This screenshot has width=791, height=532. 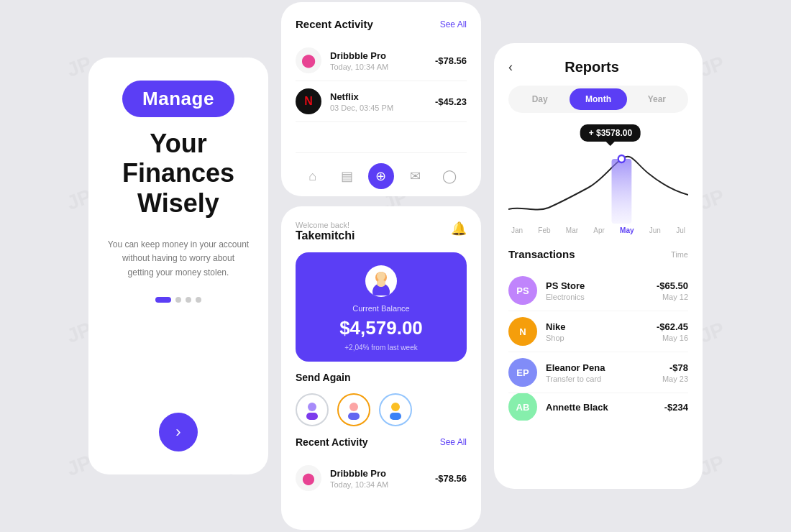 What do you see at coordinates (449, 176) in the screenshot?
I see `nav-profile: ◯` at bounding box center [449, 176].